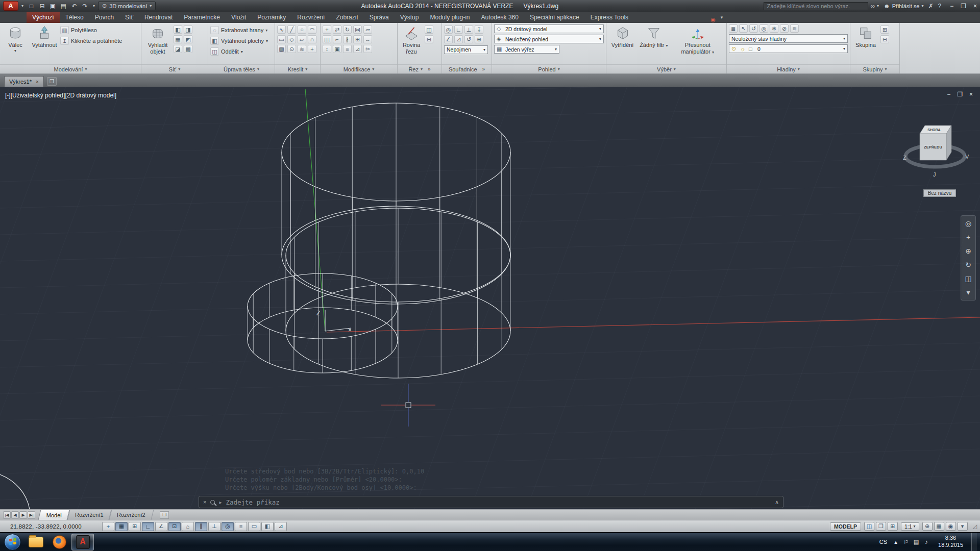 The width and height of the screenshot is (980, 551). Describe the element at coordinates (968, 265) in the screenshot. I see `navigation-tool-icon: ↻` at that location.